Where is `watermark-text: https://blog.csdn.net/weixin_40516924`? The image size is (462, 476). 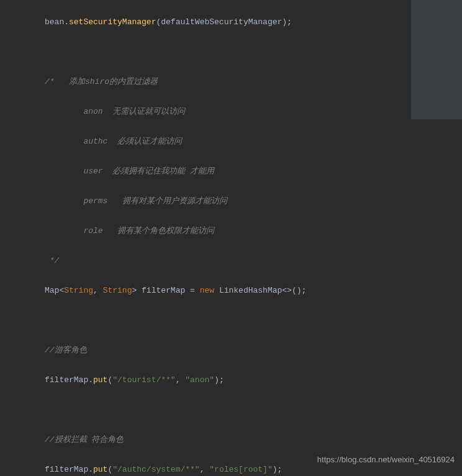
watermark-text: https://blog.csdn.net/weixin_40516924 is located at coordinates (386, 460).